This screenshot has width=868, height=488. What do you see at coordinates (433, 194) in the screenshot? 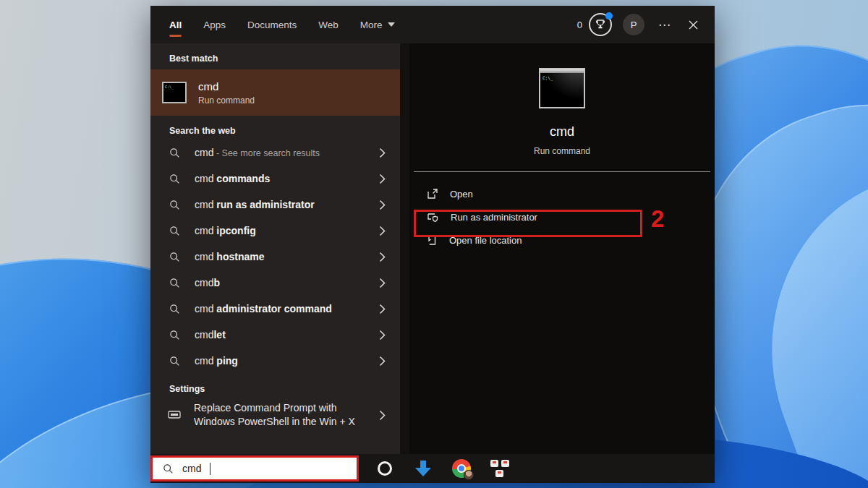
I see `open-icon` at bounding box center [433, 194].